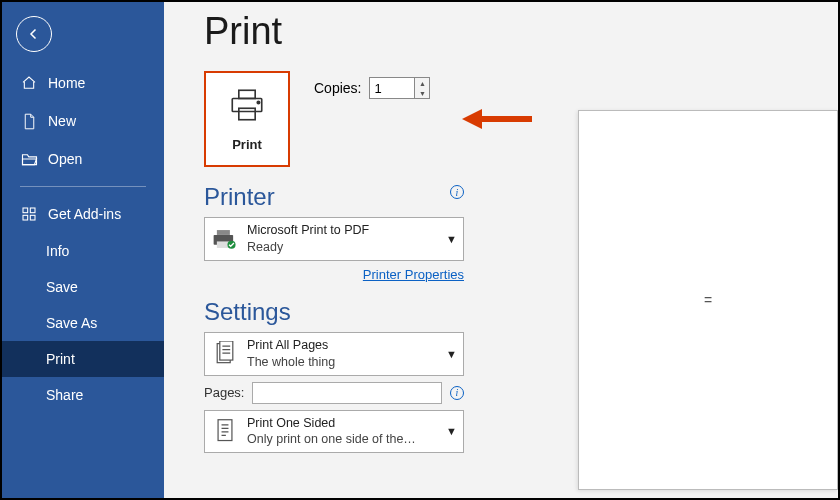 The height and width of the screenshot is (500, 840). Describe the element at coordinates (225, 431) in the screenshot. I see `one-sided-icon` at that location.